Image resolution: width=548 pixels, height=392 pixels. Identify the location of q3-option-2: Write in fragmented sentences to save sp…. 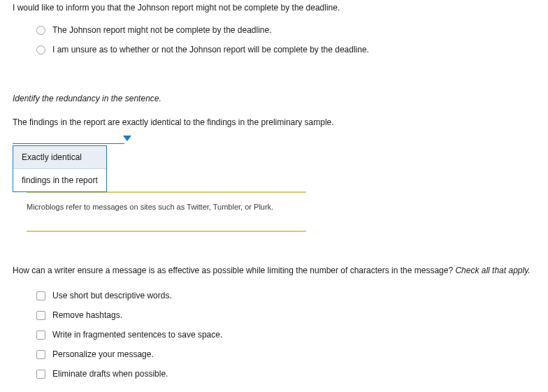
(286, 335).